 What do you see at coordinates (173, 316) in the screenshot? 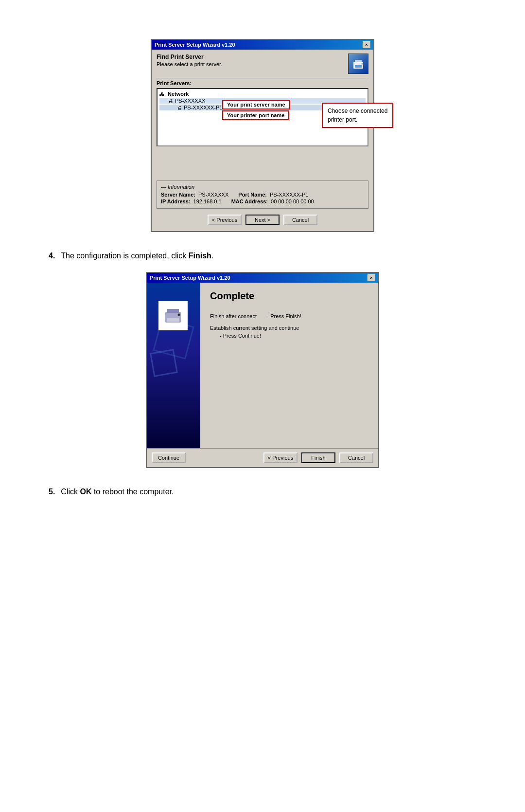
I see `sidebar-printer-svg` at bounding box center [173, 316].